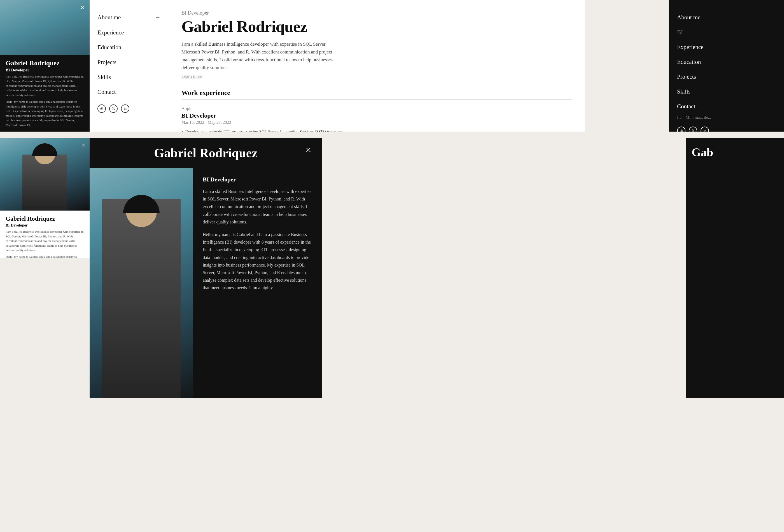 This screenshot has height=532, width=784. Describe the element at coordinates (84, 145) in the screenshot. I see `bottom-card-close-button: ×` at that location.